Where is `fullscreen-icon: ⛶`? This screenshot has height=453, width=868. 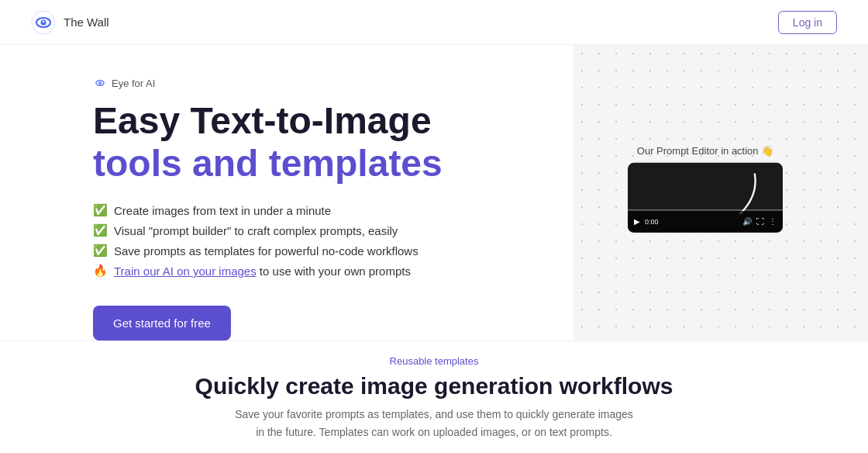 fullscreen-icon: ⛶ is located at coordinates (760, 222).